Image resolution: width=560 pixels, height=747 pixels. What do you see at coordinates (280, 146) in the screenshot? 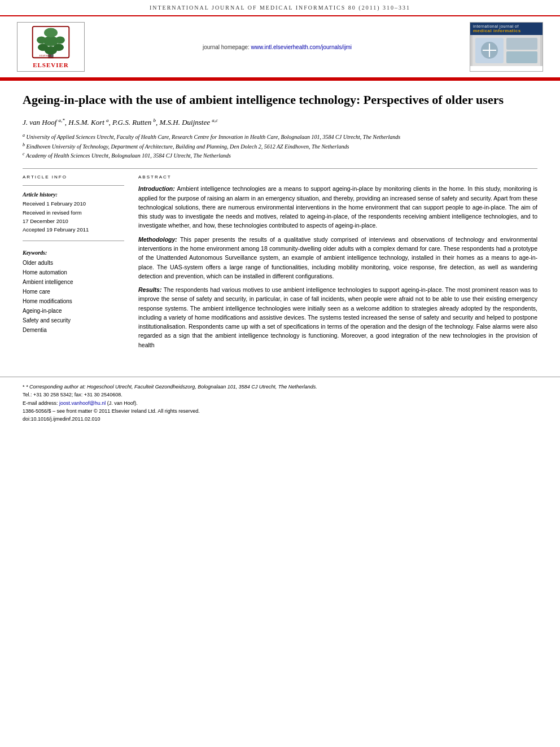
I see `affiliation-b: b Eindhoven University of Technology, De…` at bounding box center [280, 146].